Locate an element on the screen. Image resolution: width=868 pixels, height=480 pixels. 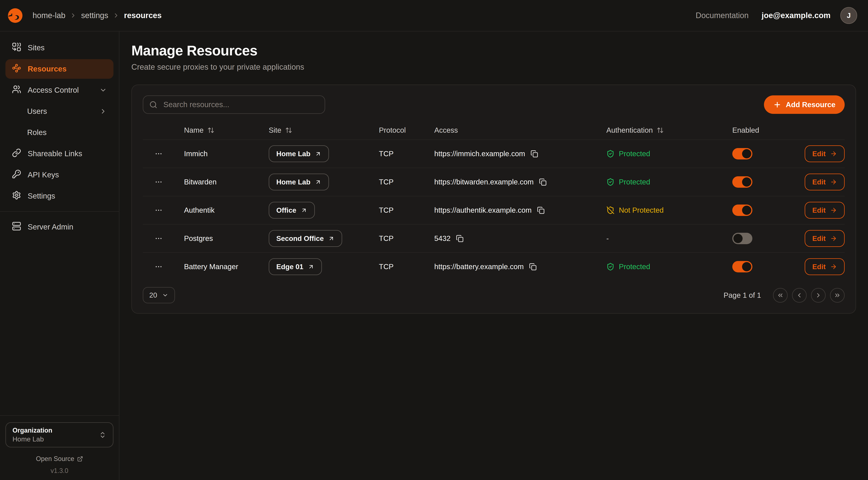
site-link-button: Edge 01 is located at coordinates (295, 267).